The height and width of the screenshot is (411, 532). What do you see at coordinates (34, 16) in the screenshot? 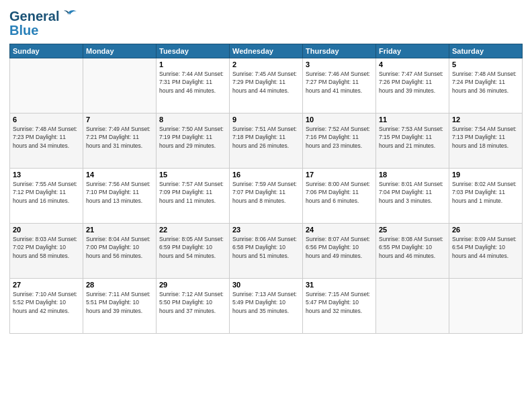
I see `logo-general: General` at bounding box center [34, 16].